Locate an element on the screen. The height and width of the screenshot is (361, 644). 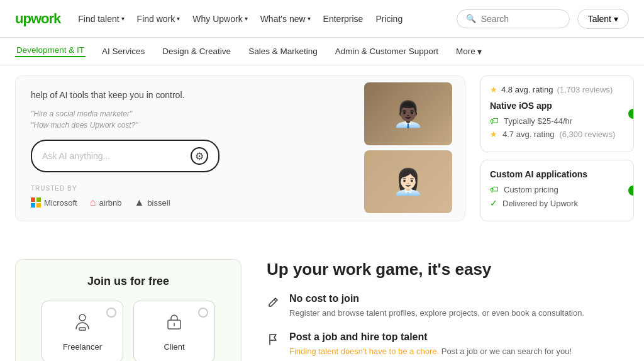
star-icon: ★ is located at coordinates (494, 89).